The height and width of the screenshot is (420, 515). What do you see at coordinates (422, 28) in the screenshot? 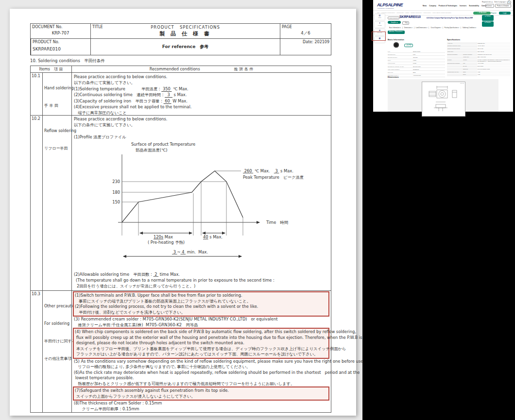
I see `tab-land-dimensions: Land Dimensions ▾` at bounding box center [422, 28].